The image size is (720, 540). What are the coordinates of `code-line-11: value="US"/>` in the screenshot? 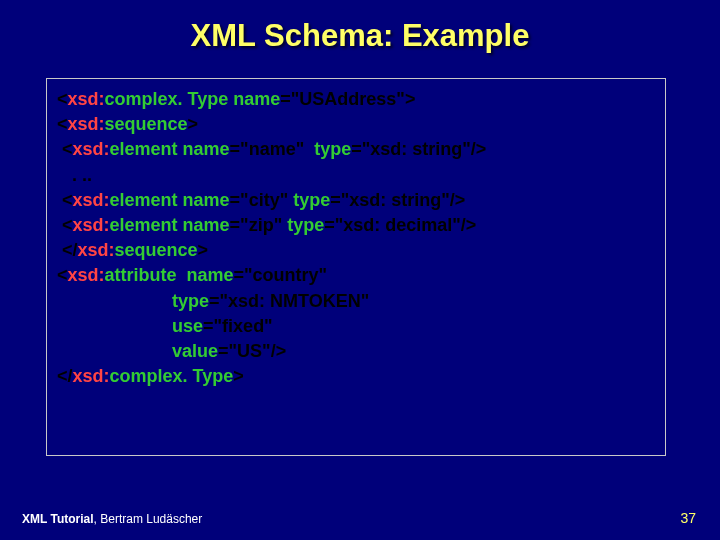 It's located at (356, 352).